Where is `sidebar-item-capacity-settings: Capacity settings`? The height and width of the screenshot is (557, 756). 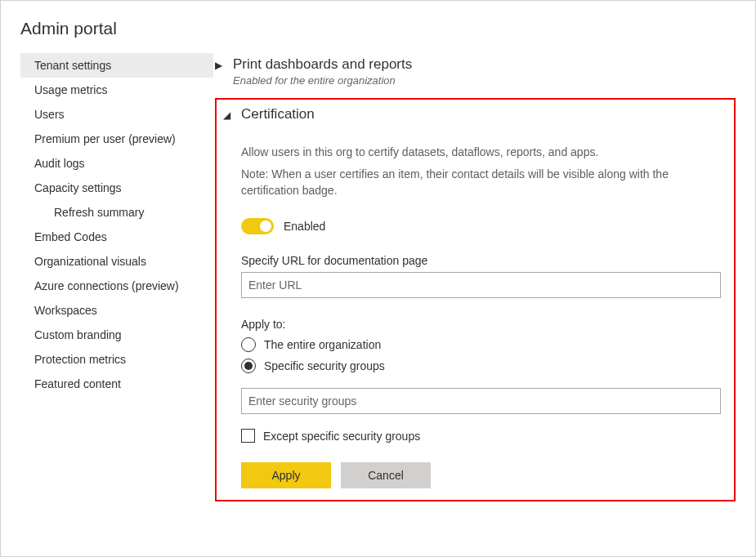 sidebar-item-capacity-settings: Capacity settings is located at coordinates (117, 188).